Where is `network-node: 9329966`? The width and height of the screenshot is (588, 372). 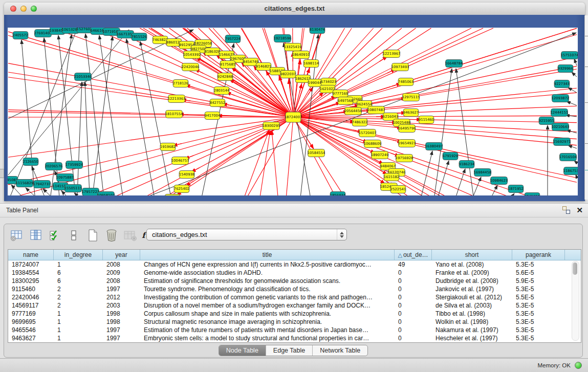 network-node: 9329966 is located at coordinates (565, 69).